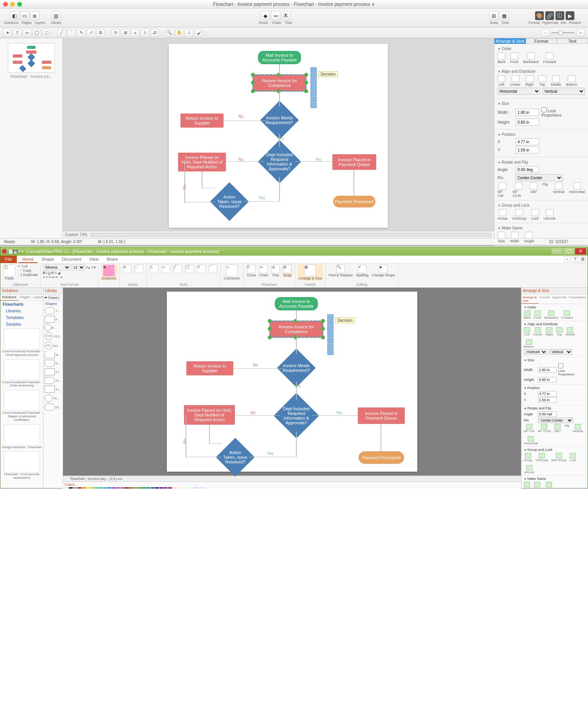 The height and width of the screenshot is (703, 588). I want to click on tree-templates: Templates, so click(22, 318).